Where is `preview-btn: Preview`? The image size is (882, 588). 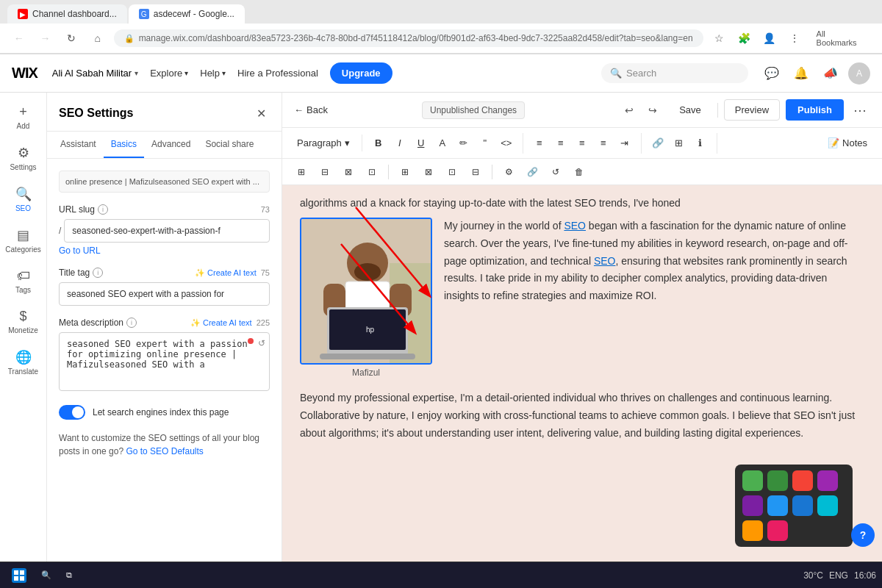
preview-btn: Preview is located at coordinates (752, 110).